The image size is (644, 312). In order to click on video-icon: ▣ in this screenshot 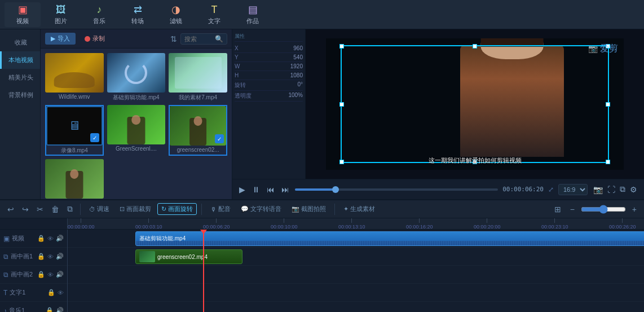, I will do `click(23, 10)`.